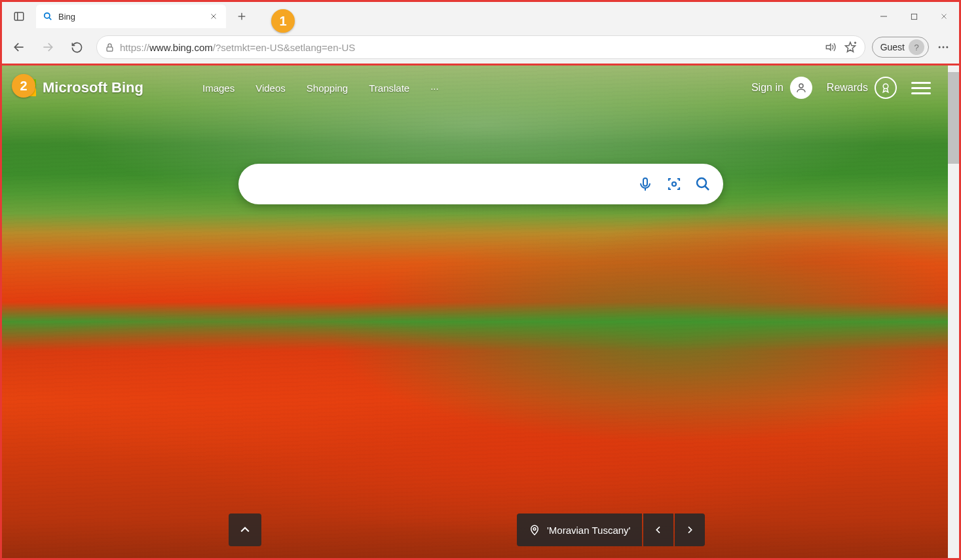  Describe the element at coordinates (848, 88) in the screenshot. I see `rewards-label: Rewards` at that location.